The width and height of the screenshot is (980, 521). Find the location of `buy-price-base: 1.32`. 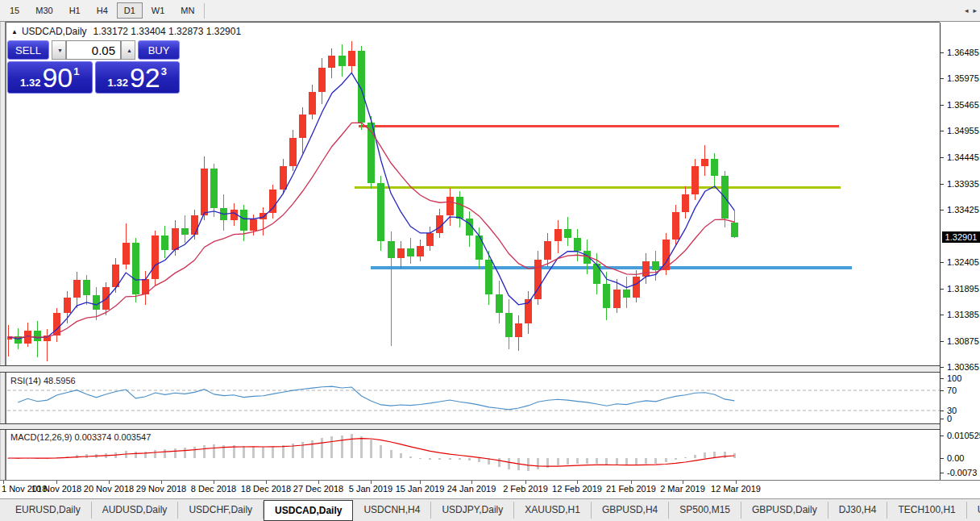

buy-price-base: 1.32 is located at coordinates (118, 82).